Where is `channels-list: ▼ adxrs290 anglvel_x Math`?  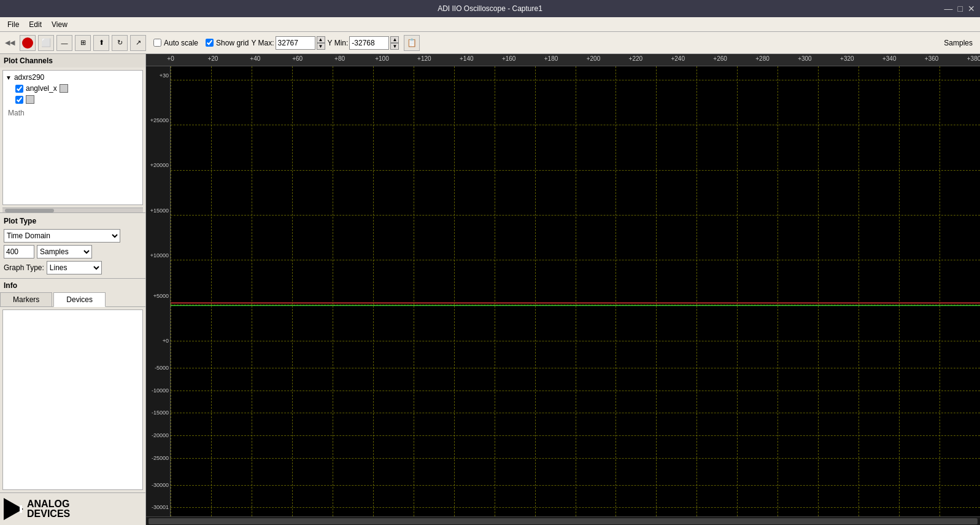 channels-list: ▼ adxrs290 anglvel_x Math is located at coordinates (72, 138).